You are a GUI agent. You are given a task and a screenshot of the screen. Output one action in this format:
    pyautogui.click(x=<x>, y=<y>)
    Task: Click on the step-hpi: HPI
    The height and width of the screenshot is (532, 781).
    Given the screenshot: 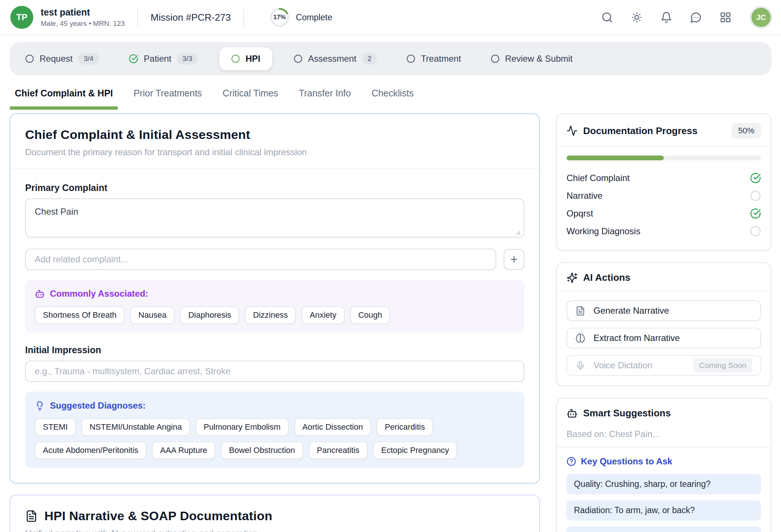 What is the action you would take?
    pyautogui.click(x=246, y=59)
    